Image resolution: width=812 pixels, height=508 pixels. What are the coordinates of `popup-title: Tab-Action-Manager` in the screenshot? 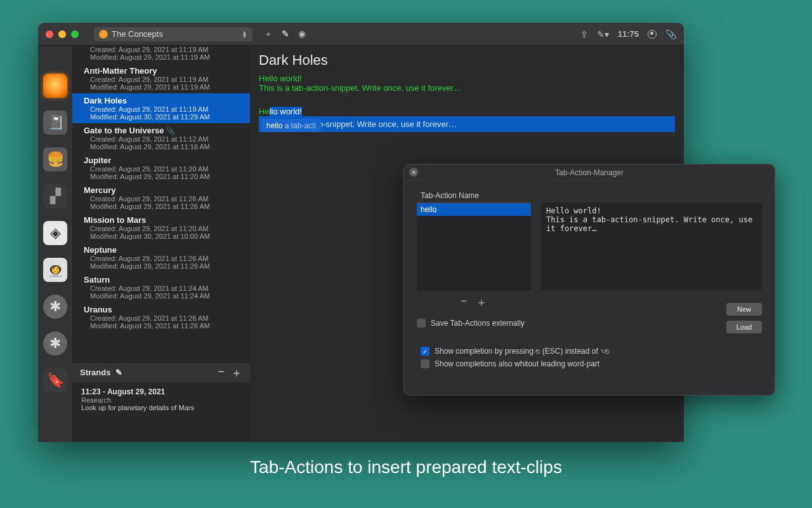 It's located at (589, 173).